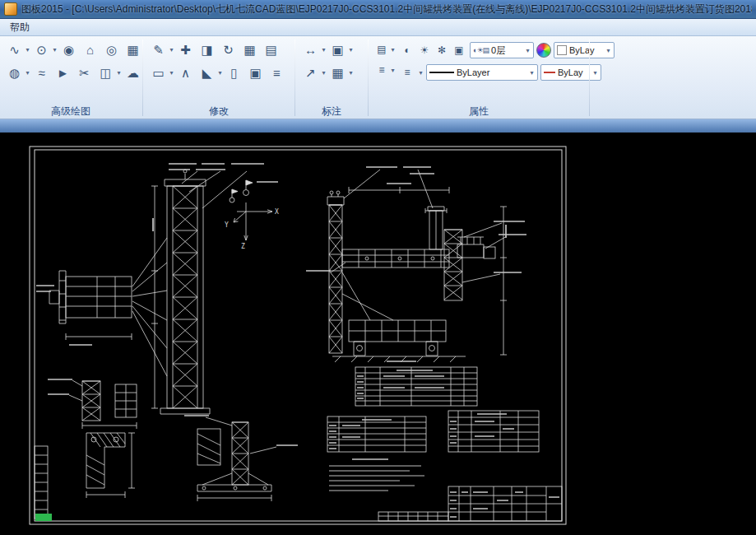 The image size is (756, 535). What do you see at coordinates (250, 49) in the screenshot?
I see `array-icon: ▦` at bounding box center [250, 49].